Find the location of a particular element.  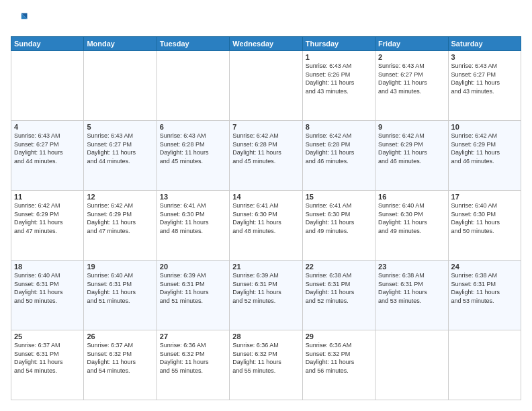

day-info: Sunrise: 6:43 AM Sunset: 6:28 PM Dayligh… is located at coordinates (193, 148).